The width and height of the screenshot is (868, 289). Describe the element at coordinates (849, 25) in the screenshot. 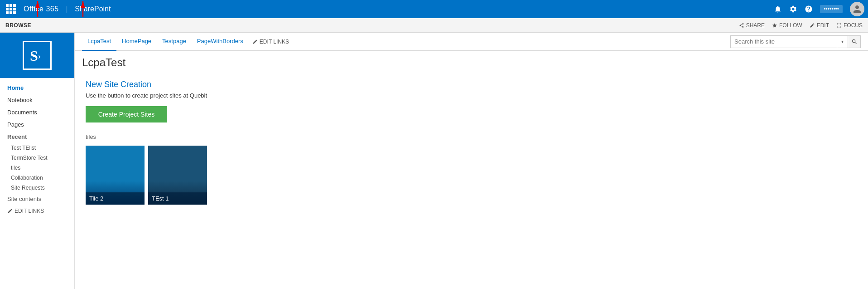

I see `focus-action: FOCUS` at that location.